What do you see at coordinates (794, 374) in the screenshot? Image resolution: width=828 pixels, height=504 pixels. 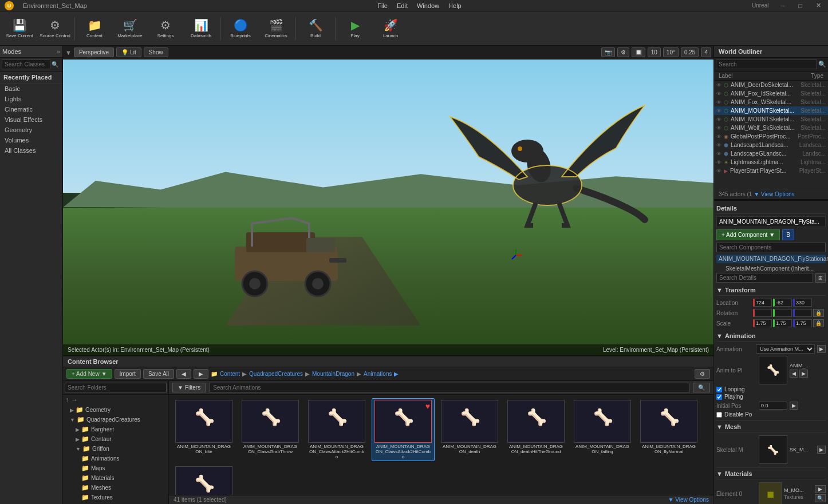 I see `anim-back-btn: ◀` at bounding box center [794, 374].